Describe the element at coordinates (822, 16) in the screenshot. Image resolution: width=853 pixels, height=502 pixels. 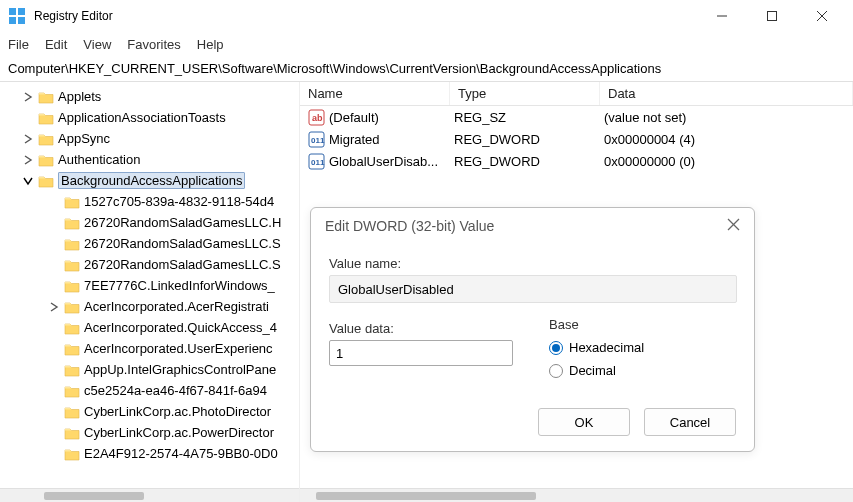
I see `close-button` at that location.